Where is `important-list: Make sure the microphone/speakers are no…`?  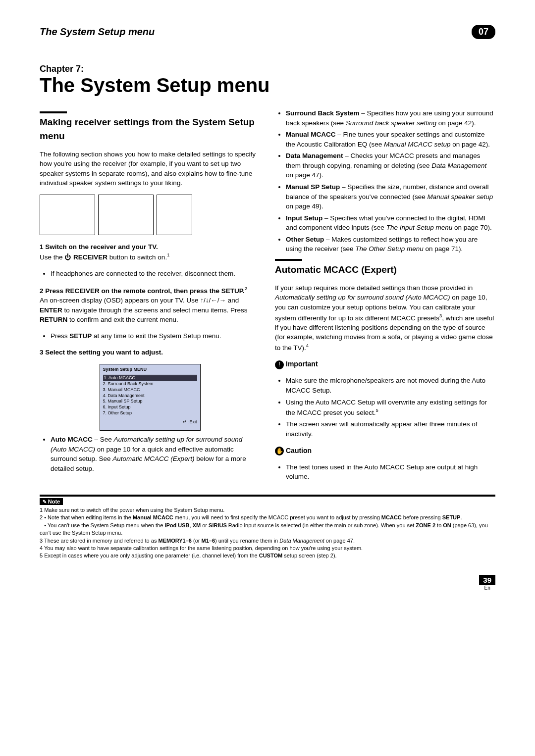
important-list: Make sure the microphone/speakers are no… is located at coordinates (385, 407).